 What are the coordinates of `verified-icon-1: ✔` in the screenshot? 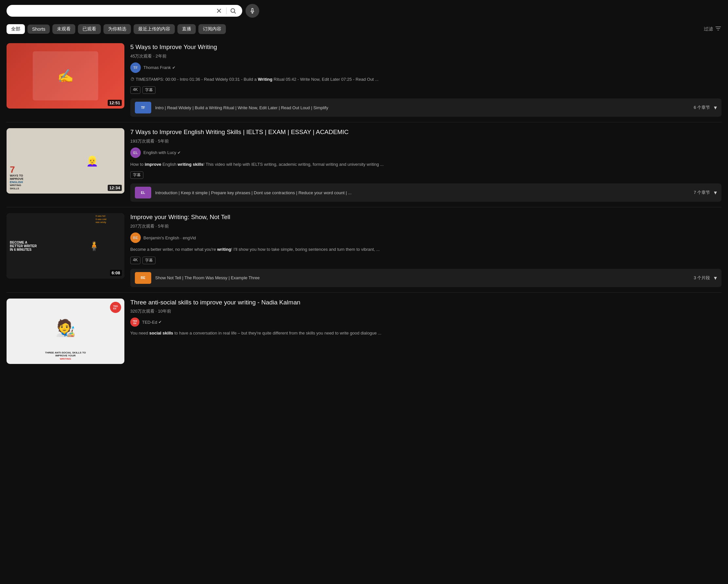 It's located at (174, 67).